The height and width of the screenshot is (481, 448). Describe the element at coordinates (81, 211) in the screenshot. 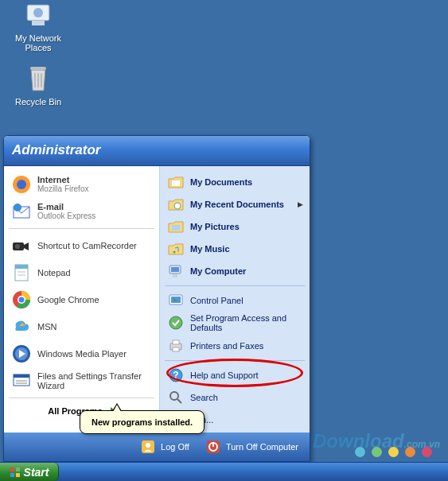

I see `email-item: E-mailOutlook Express` at that location.